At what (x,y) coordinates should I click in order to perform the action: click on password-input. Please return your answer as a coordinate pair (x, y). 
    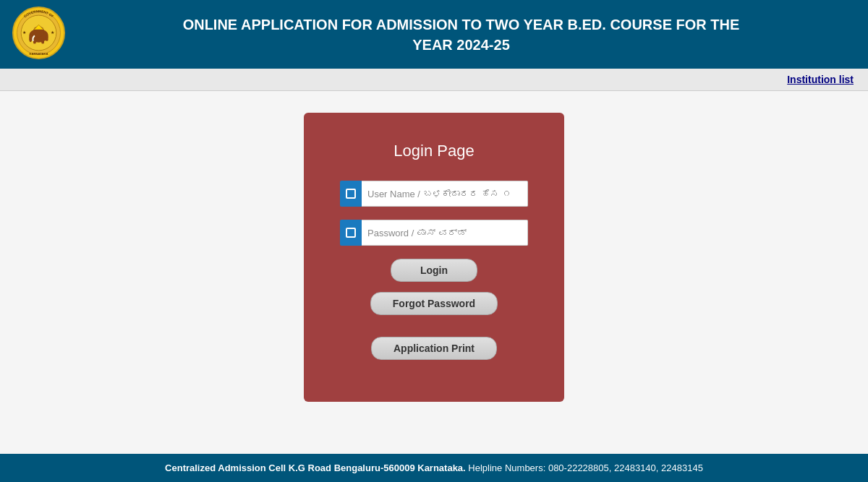
    Looking at the image, I should click on (445, 233).